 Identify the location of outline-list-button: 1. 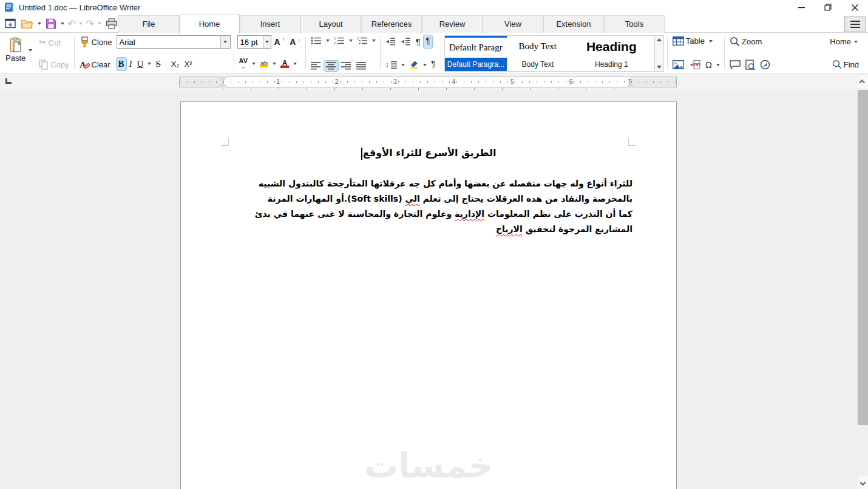
(362, 41).